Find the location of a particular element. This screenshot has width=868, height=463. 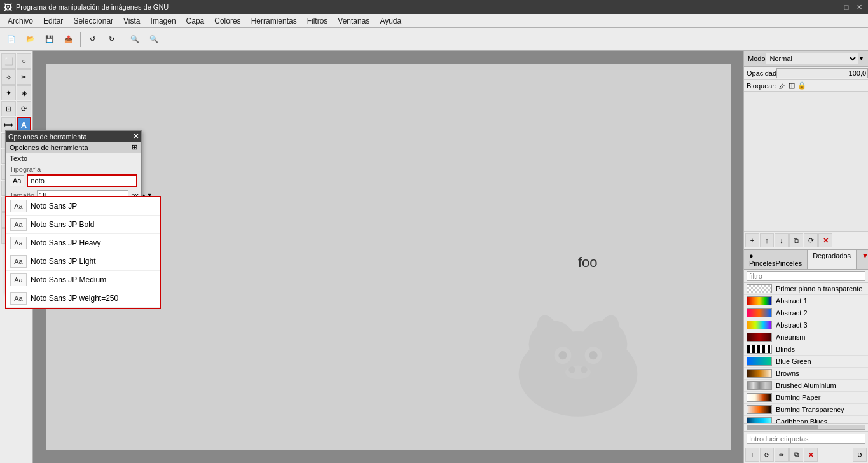

gradient-item-burning-paper: Burning Paper is located at coordinates (806, 398).